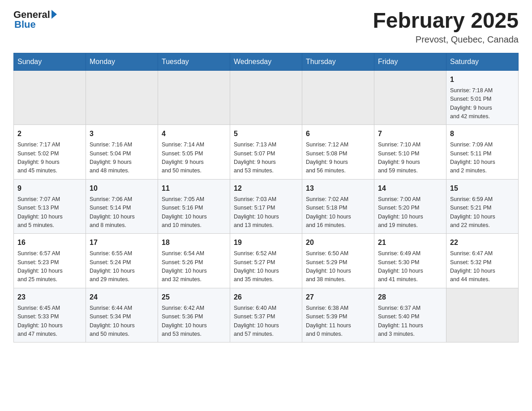  Describe the element at coordinates (122, 152) in the screenshot. I see `calendar-day-cell: 3Sunrise: 7:16 AM Sunset: 5:04 PM Daylig…` at that location.